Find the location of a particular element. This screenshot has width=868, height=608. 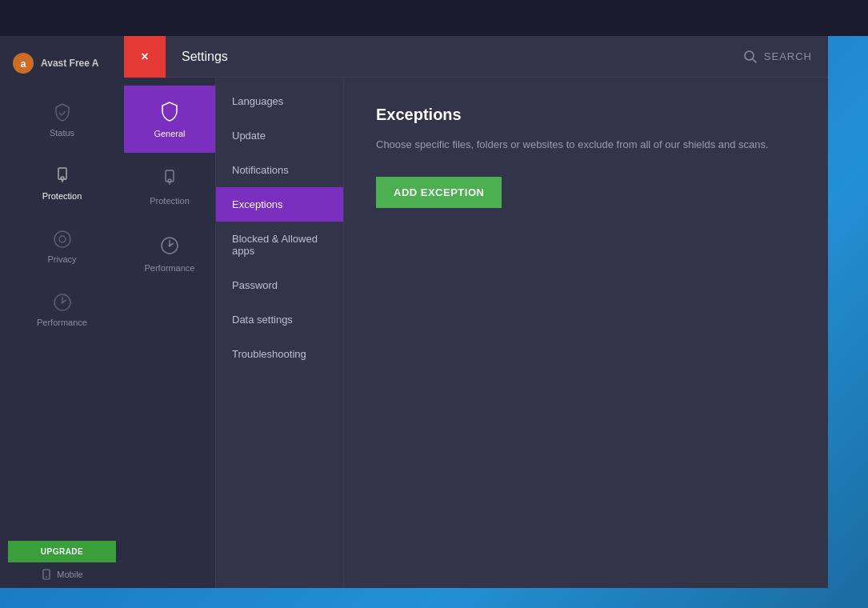

category-general-label: General is located at coordinates (170, 134).